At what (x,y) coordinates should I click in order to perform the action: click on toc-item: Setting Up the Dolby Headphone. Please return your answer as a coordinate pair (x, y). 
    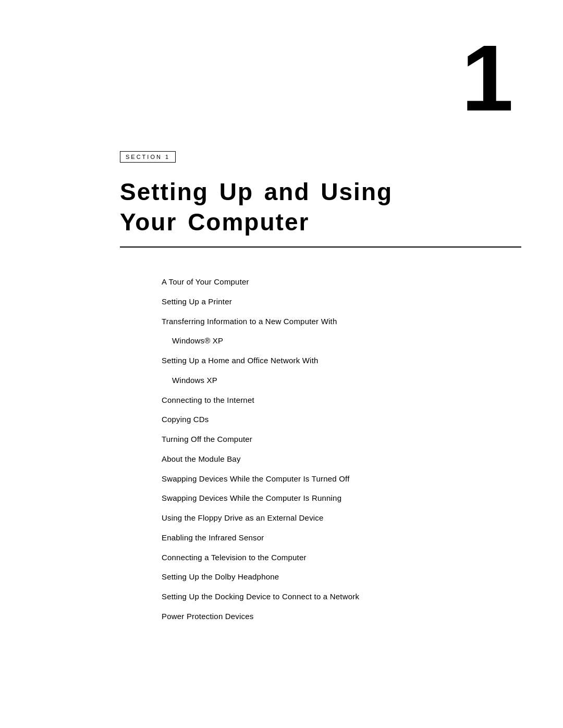
    Looking at the image, I should click on (341, 577).